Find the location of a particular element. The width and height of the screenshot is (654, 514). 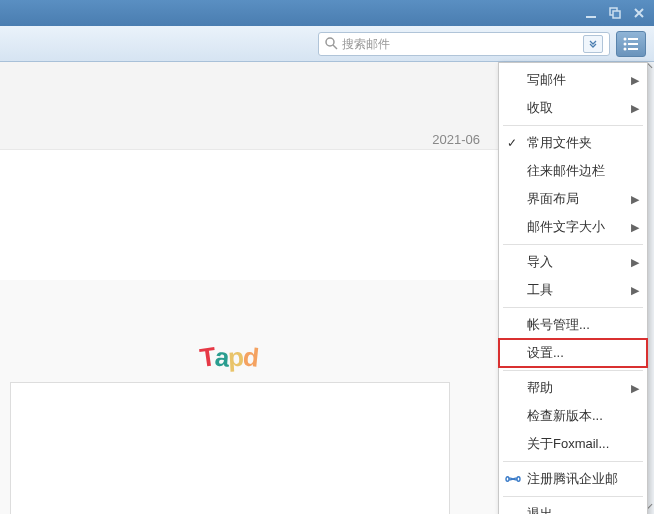

search-input is located at coordinates (460, 44).